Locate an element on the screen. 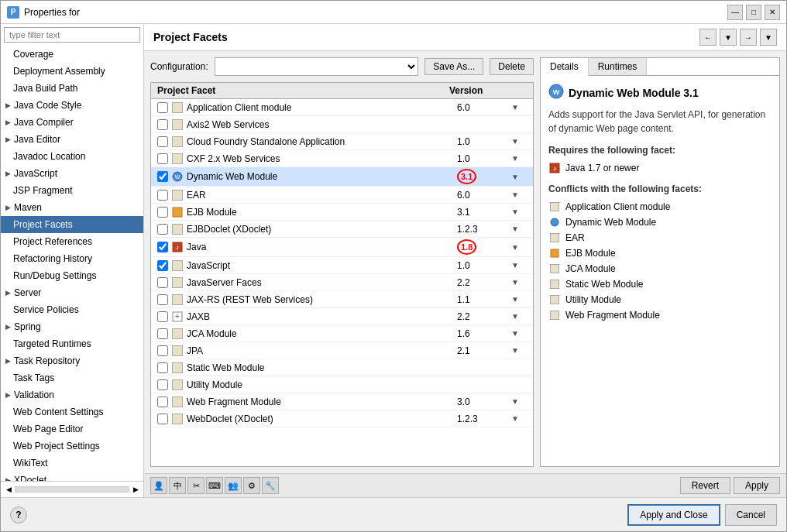 The height and width of the screenshot is (532, 787). facet-dropdown-dynamic-web: ▼ is located at coordinates (519, 177).